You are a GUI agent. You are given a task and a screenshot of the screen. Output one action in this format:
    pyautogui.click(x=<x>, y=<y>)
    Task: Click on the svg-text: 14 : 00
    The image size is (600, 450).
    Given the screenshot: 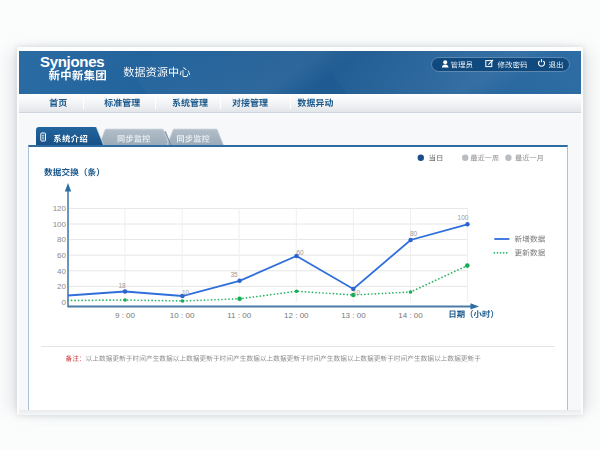 What is the action you would take?
    pyautogui.click(x=410, y=316)
    